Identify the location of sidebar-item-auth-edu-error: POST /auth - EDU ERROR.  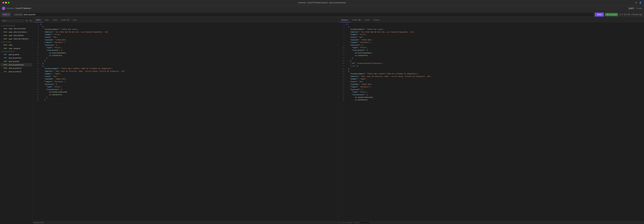
(16, 36).